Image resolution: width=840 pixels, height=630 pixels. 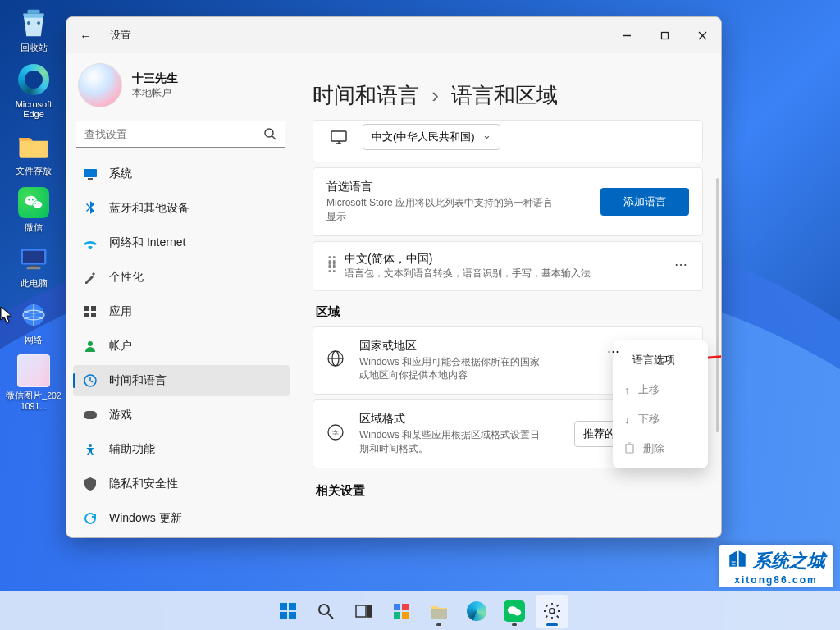 I want to click on settings-taskbar-icon, so click(x=552, y=611).